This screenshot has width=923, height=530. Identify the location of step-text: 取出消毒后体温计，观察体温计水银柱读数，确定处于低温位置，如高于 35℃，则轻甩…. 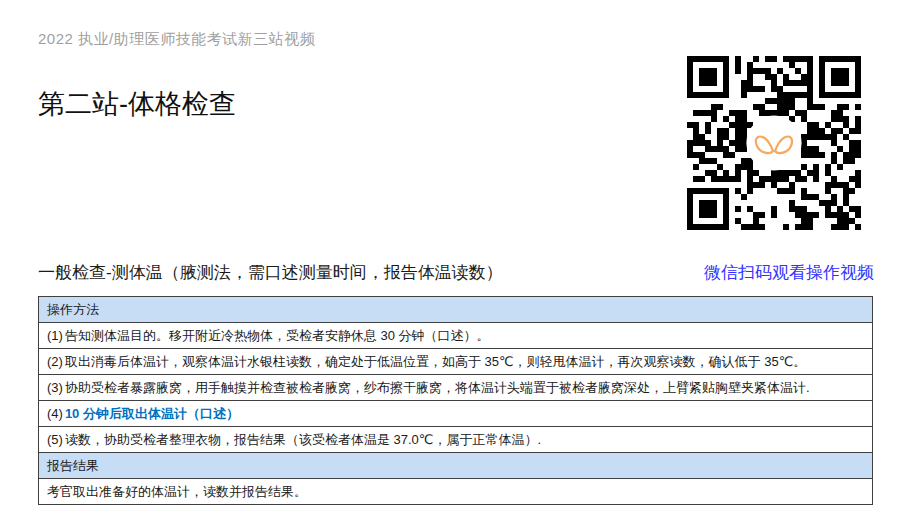
(436, 362).